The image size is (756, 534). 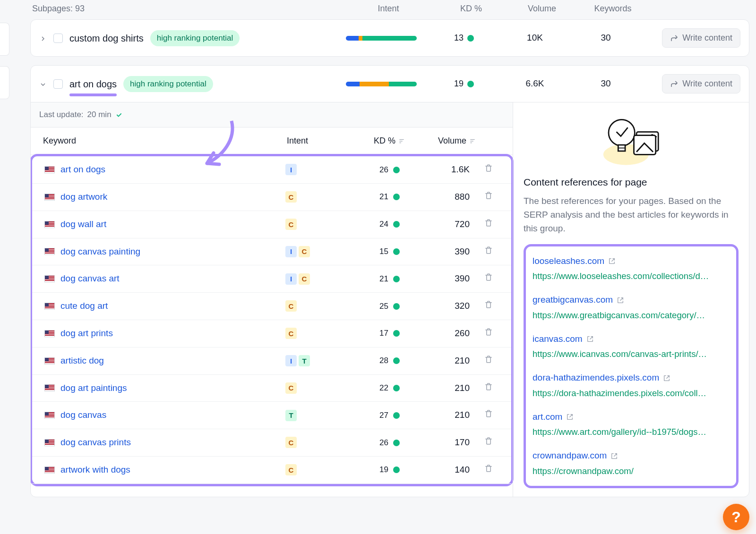 I want to click on help-fab: ?, so click(x=736, y=517).